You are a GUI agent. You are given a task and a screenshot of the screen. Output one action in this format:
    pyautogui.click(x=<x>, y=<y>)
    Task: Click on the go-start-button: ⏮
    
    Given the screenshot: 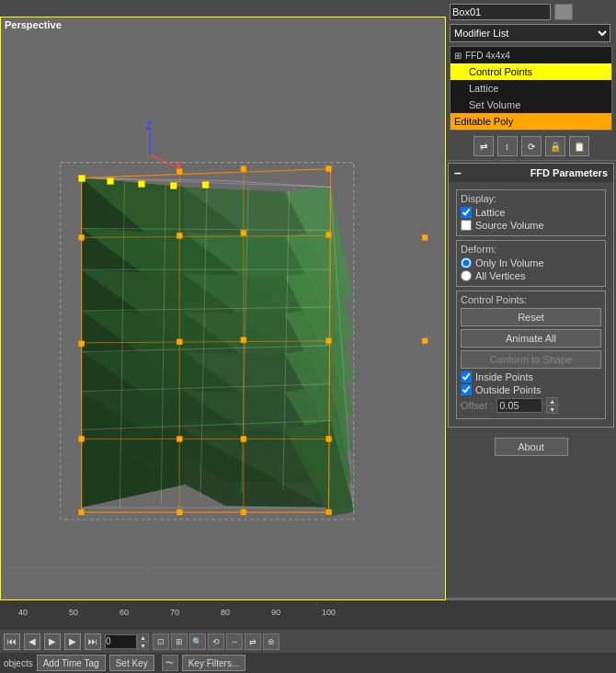 What is the action you would take?
    pyautogui.click(x=12, y=642)
    